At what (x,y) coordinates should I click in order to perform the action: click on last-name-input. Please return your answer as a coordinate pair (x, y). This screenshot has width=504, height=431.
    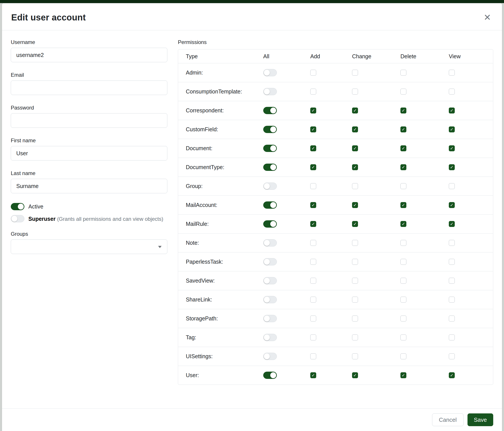
    Looking at the image, I should click on (89, 186).